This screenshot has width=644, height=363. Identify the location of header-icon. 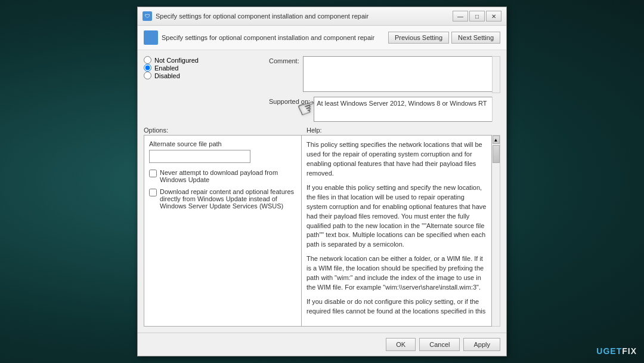
(151, 38).